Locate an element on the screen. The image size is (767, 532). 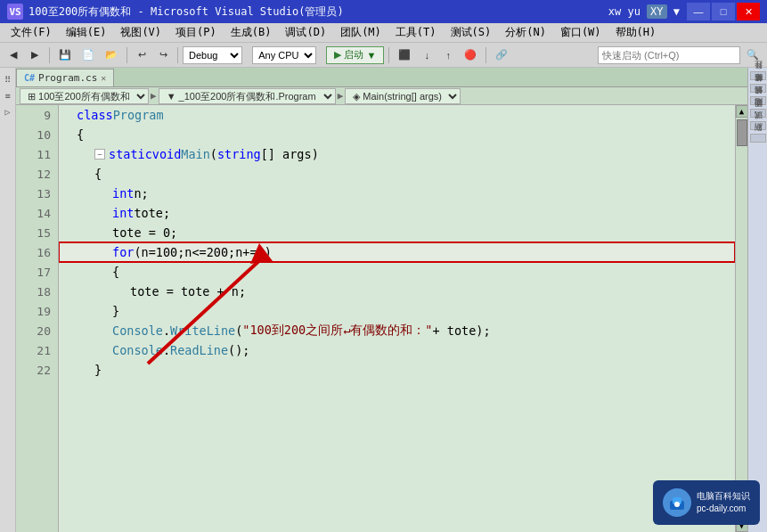
menu-build: 生成(B) is located at coordinates (251, 32).